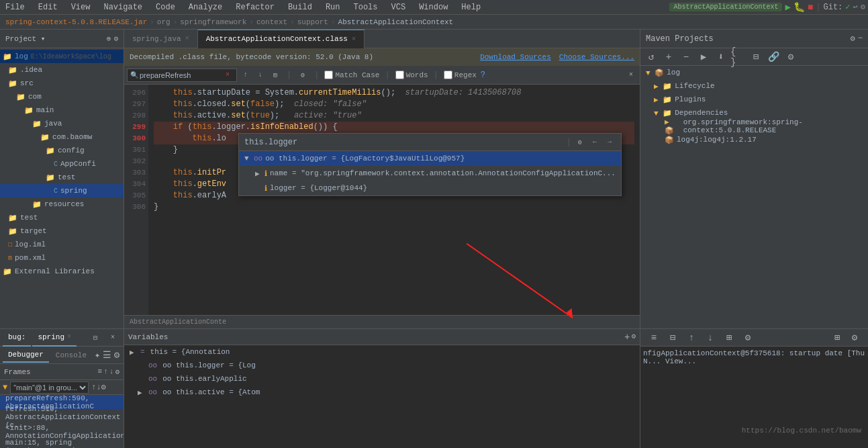 This screenshot has height=448, width=868. Describe the element at coordinates (62, 124) in the screenshot. I see `tree-java: 📁 java` at that location.